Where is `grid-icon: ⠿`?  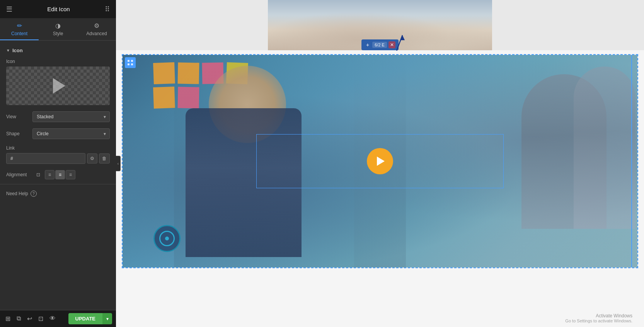
grid-icon: ⠿ is located at coordinates (107, 9).